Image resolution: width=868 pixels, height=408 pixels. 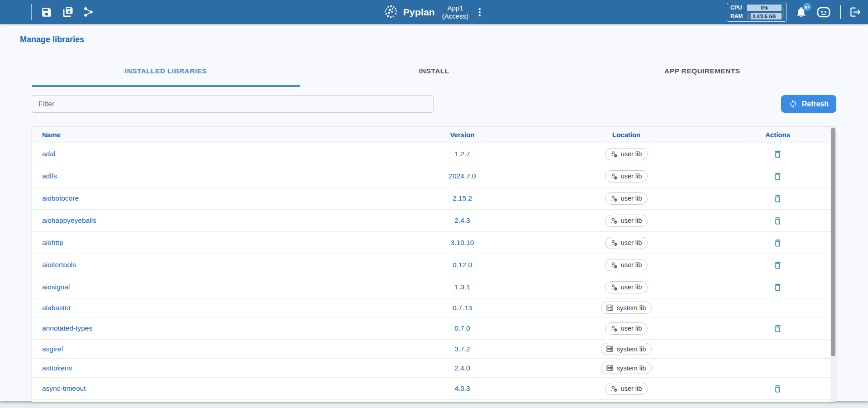 I want to click on table-header: Name Version Location Actions, so click(x=434, y=135).